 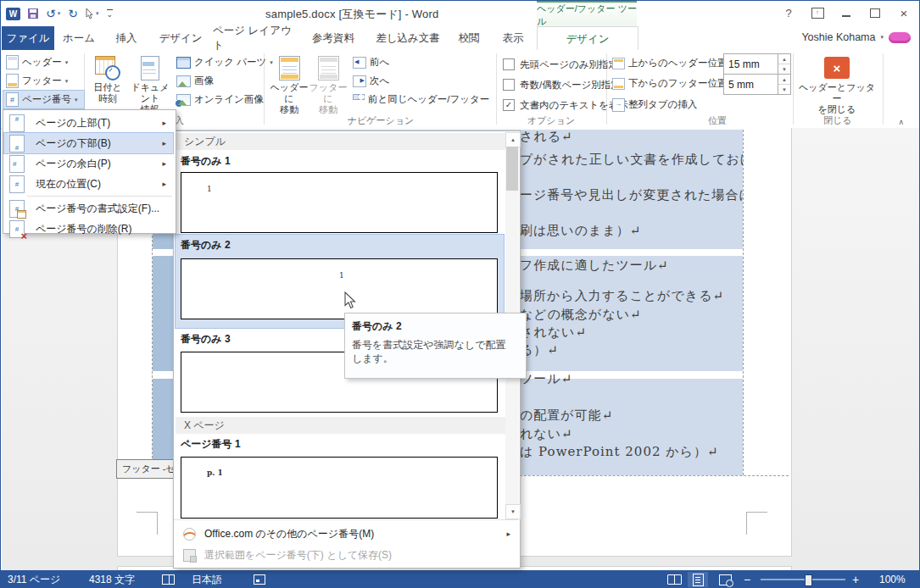 What do you see at coordinates (803, 580) in the screenshot?
I see `zoom-slider-track` at bounding box center [803, 580].